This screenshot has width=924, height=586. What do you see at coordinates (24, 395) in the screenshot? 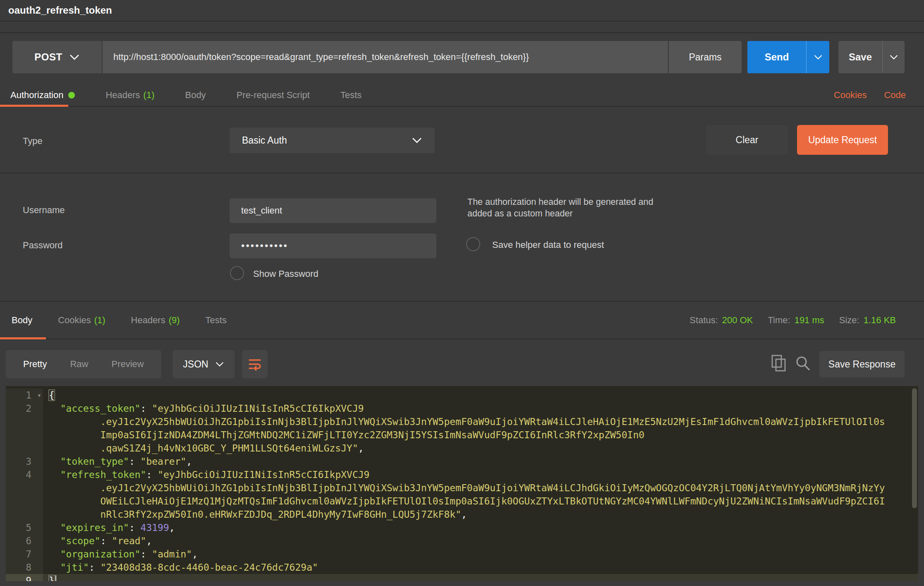
I see `line-number: 1▾` at bounding box center [24, 395].